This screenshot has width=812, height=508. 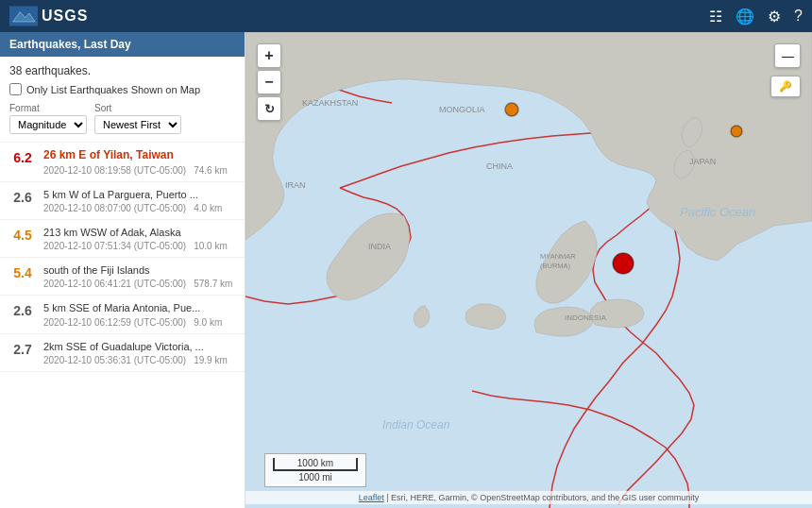 I want to click on eq-location: 5 km W of La Parguera, Puerto ..., so click(x=140, y=195).